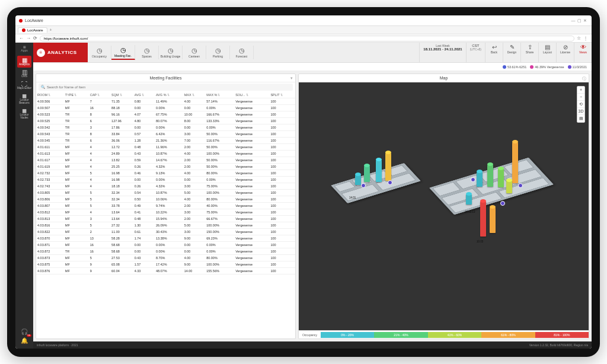 The height and width of the screenshot is (364, 607). Describe the element at coordinates (307, 39) in the screenshot. I see `address-input` at that location.